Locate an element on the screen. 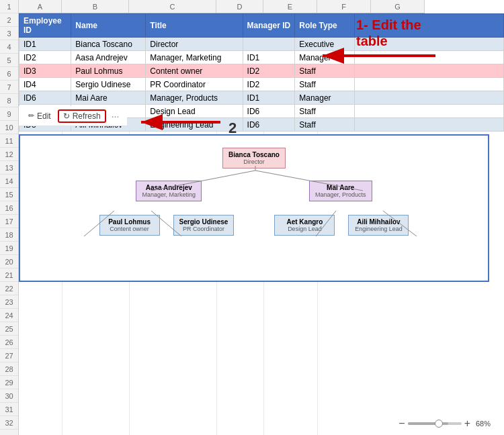 Image resolution: width=504 pixels, height=435 pixels. zoom-percent: 68% is located at coordinates (483, 424).